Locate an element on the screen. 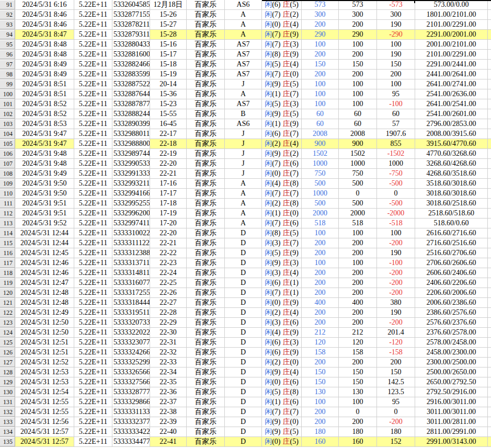 Image resolution: width=491 pixels, height=448 pixels. cell-result: 闲(7)庄(9) is located at coordinates (282, 35).